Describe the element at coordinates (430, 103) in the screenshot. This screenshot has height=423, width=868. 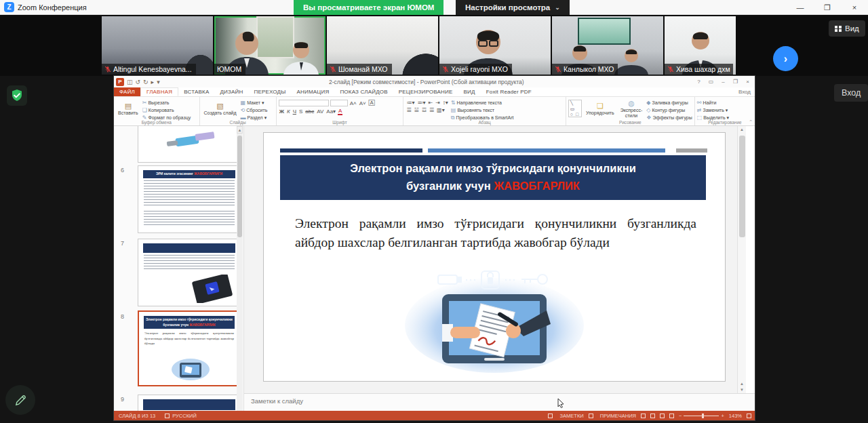
I see `decrease-indent-button: ⇤` at that location.